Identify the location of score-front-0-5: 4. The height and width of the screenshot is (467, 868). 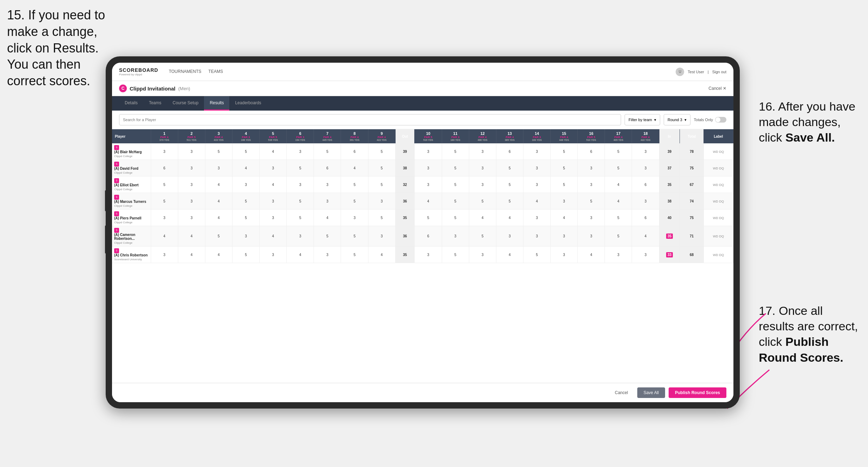
(273, 151).